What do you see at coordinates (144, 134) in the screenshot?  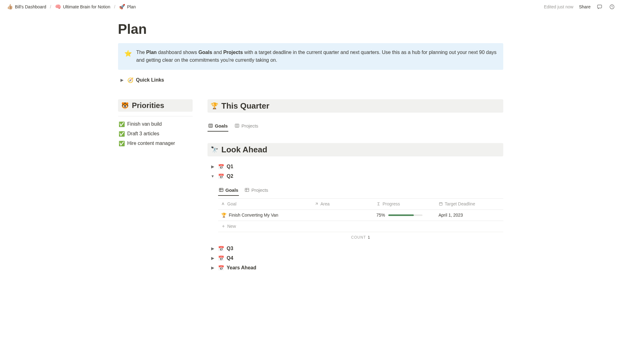 I see `priority-label: Draft 3 articles` at bounding box center [144, 134].